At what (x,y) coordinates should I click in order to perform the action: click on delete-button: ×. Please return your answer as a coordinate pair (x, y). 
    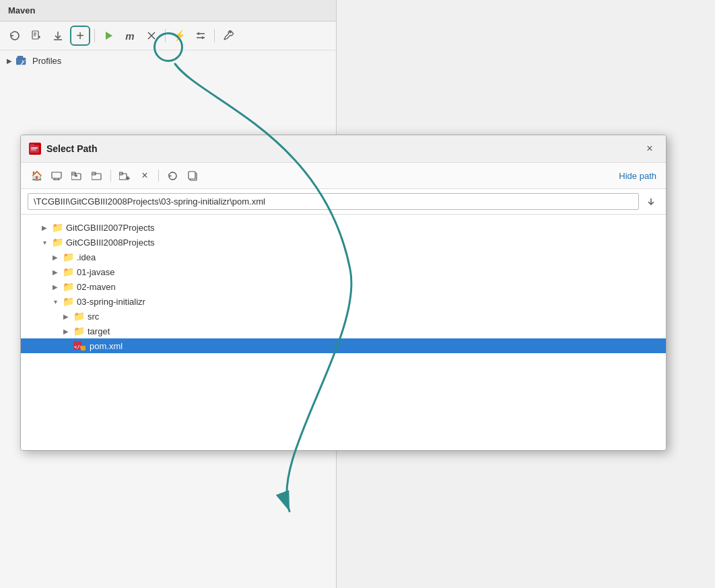
    Looking at the image, I should click on (145, 176).